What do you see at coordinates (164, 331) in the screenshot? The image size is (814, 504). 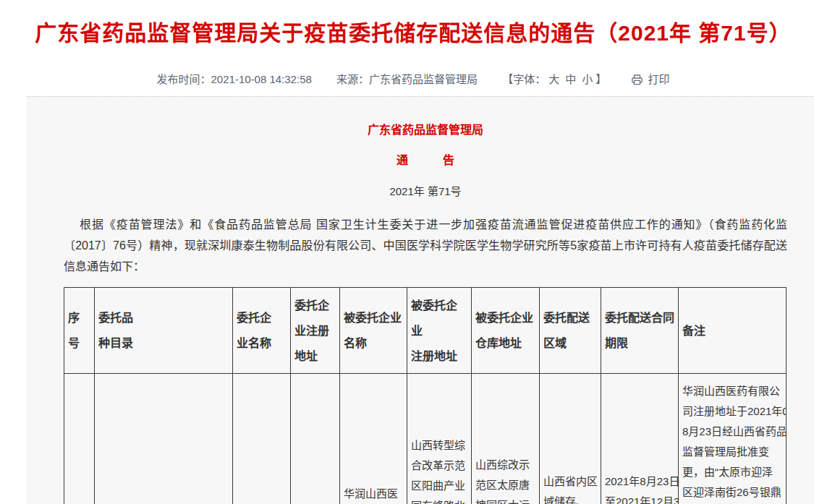 I see `col-header-catalog: 委托品 种目录` at bounding box center [164, 331].